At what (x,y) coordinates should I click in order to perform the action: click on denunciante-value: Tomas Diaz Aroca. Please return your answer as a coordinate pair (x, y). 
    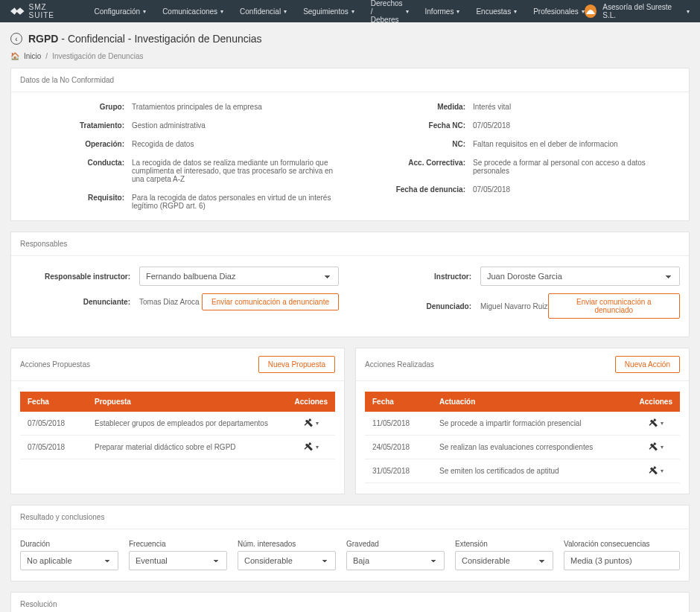
    Looking at the image, I should click on (170, 302).